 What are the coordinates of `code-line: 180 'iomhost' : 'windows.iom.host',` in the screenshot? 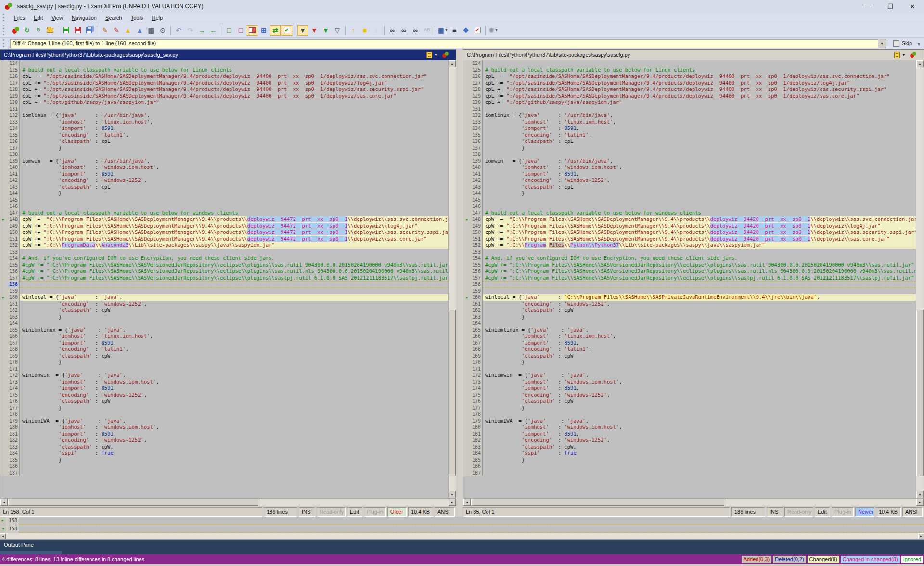 It's located at (690, 427).